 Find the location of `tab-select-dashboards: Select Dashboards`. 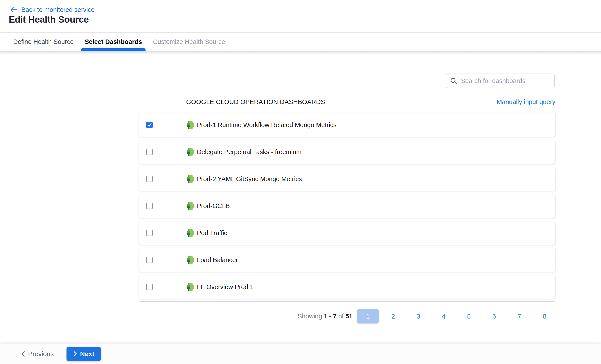

tab-select-dashboards: Select Dashboards is located at coordinates (113, 42).